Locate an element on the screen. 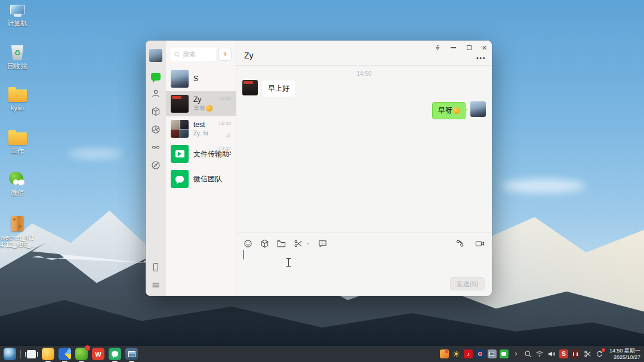 This screenshot has width=644, height=362. tray-brightness-icon is located at coordinates (456, 354).